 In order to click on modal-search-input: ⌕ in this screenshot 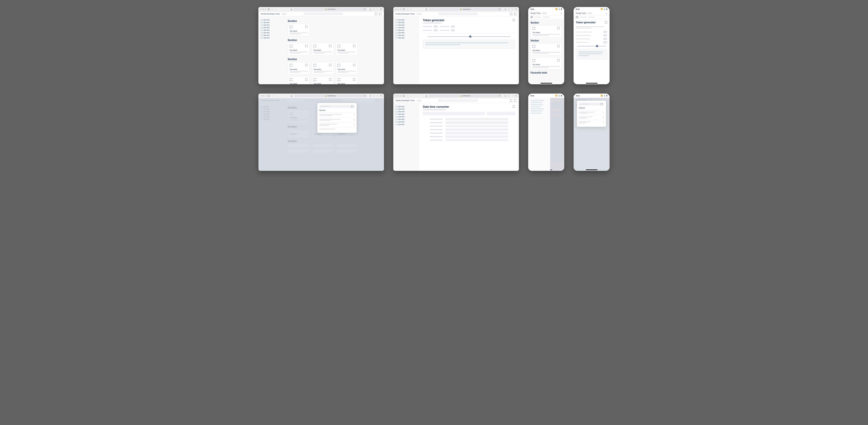, I will do `click(337, 106)`.